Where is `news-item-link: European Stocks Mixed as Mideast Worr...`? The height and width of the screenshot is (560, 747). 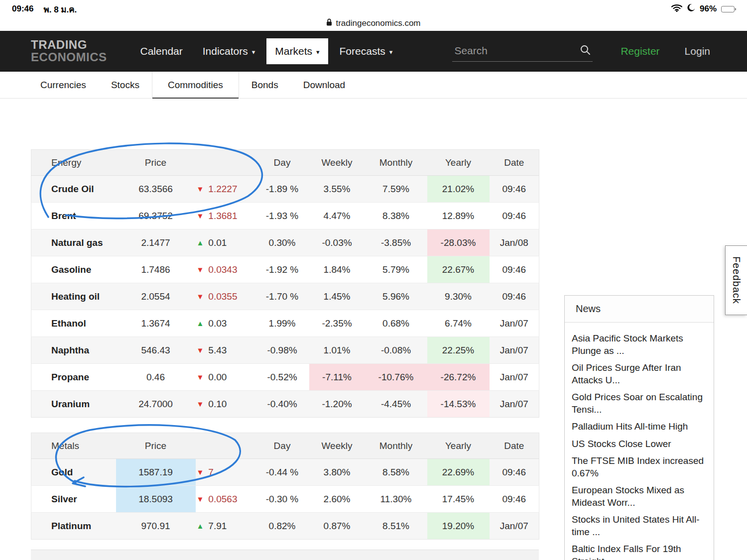 news-item-link: European Stocks Mixed as Mideast Worr... is located at coordinates (639, 496).